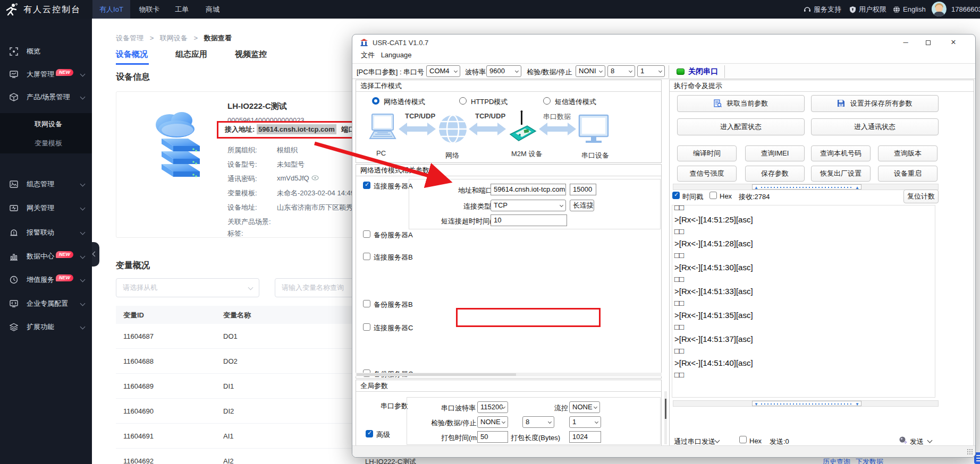  Describe the element at coordinates (251, 54) in the screenshot. I see `tab-video-monitor: 视频监控` at that location.